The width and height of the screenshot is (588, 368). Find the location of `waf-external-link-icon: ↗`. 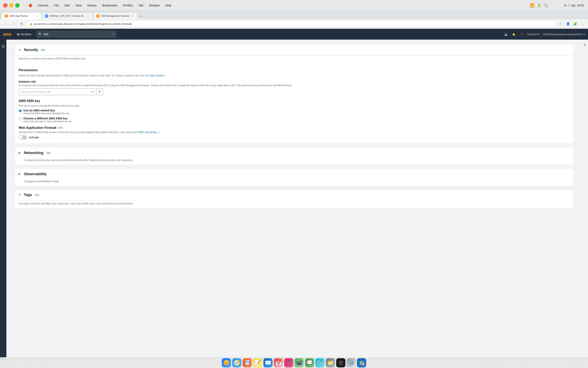

waf-external-link-icon: ↗ is located at coordinates (159, 132).